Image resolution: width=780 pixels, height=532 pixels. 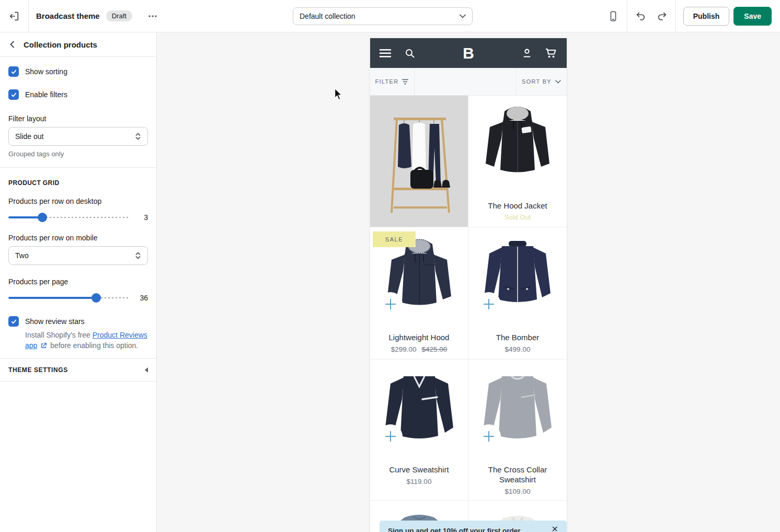 I want to click on collection-image-cell, so click(x=419, y=161).